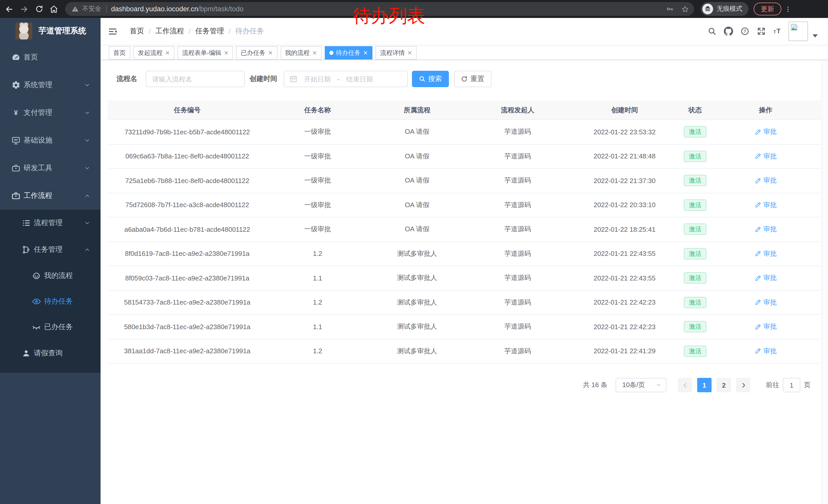 This screenshot has width=828, height=504. Describe the element at coordinates (137, 31) in the screenshot. I see `breadcrumb-item: 首页` at that location.